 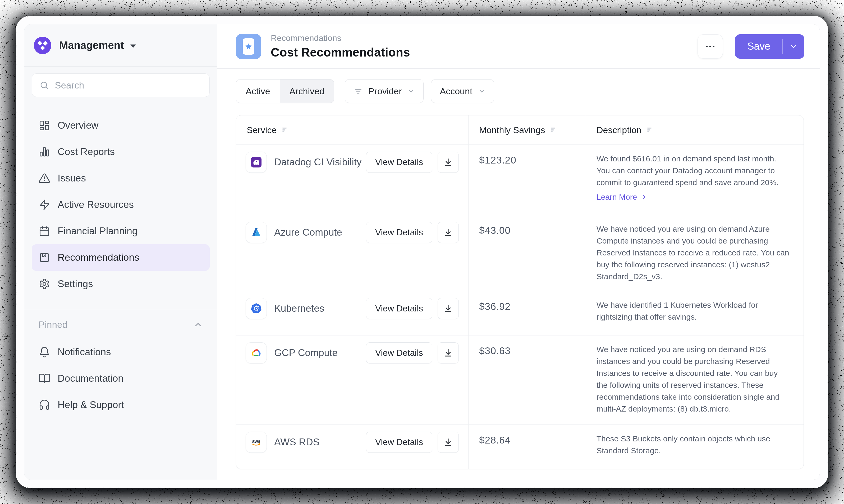 I want to click on sidebar-item-help-support: Help & Support, so click(x=121, y=405).